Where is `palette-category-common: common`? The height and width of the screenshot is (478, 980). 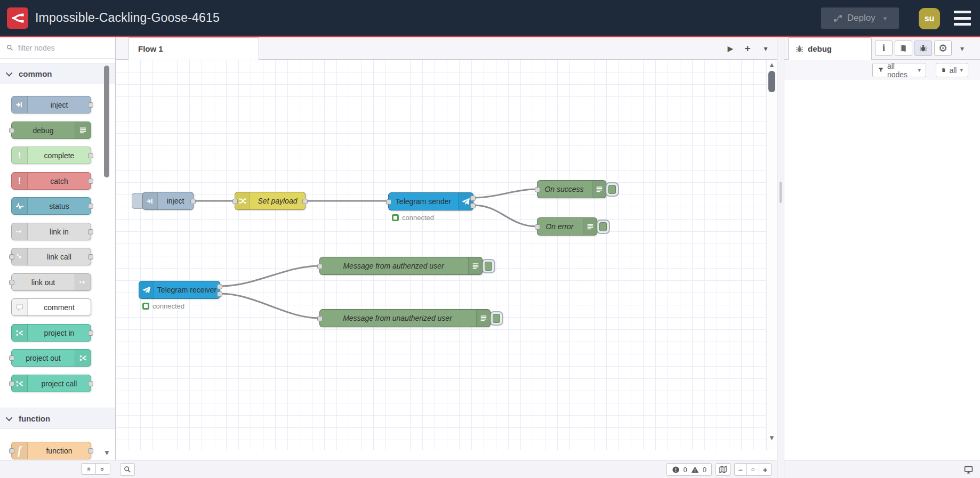 palette-category-common: common is located at coordinates (58, 74).